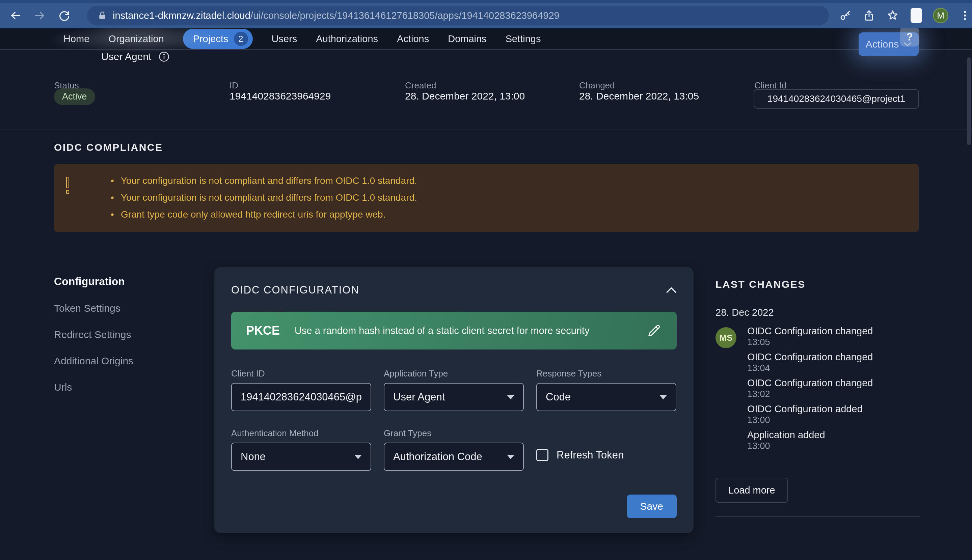  Describe the element at coordinates (218, 39) in the screenshot. I see `nav-item-projects: Projects 2` at that location.